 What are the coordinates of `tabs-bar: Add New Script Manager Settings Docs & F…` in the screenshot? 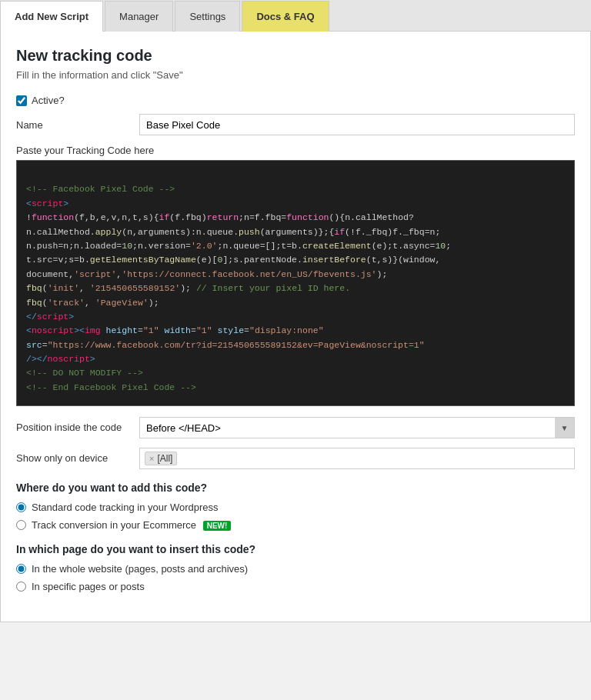 It's located at (296, 15).